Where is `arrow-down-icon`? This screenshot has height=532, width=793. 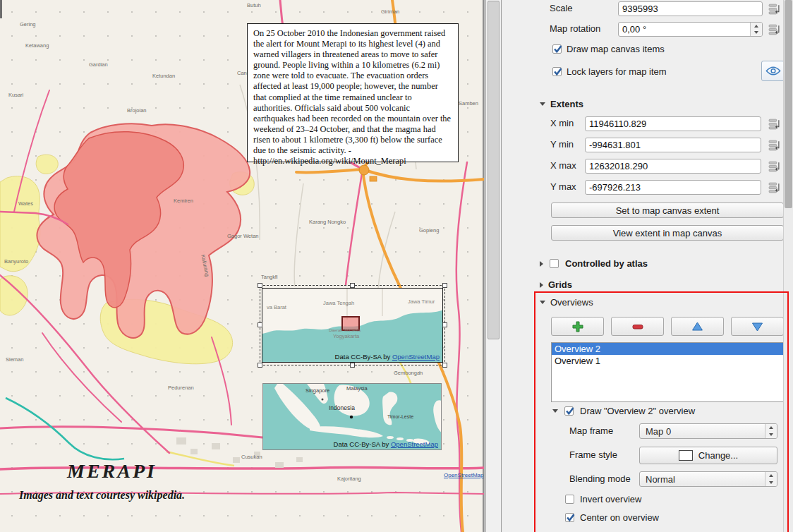 arrow-down-icon is located at coordinates (758, 327).